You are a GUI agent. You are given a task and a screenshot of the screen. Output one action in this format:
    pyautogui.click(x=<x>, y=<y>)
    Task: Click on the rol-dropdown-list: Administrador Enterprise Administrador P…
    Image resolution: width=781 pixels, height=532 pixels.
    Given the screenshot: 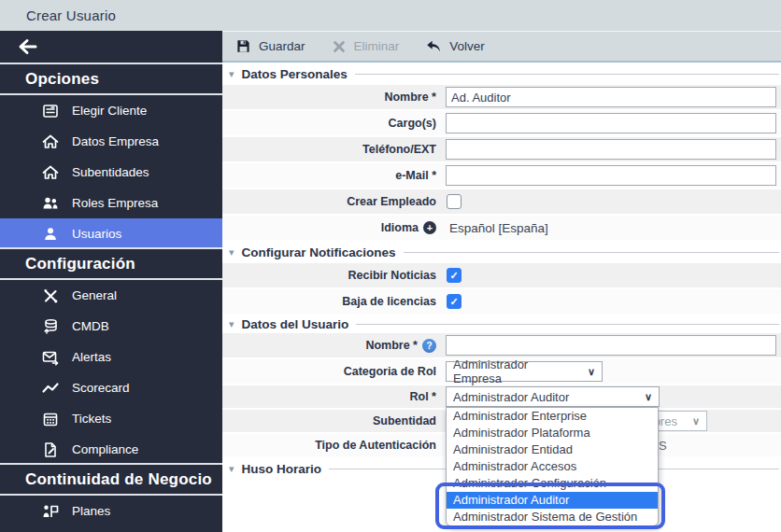 What is the action you would take?
    pyautogui.click(x=552, y=467)
    